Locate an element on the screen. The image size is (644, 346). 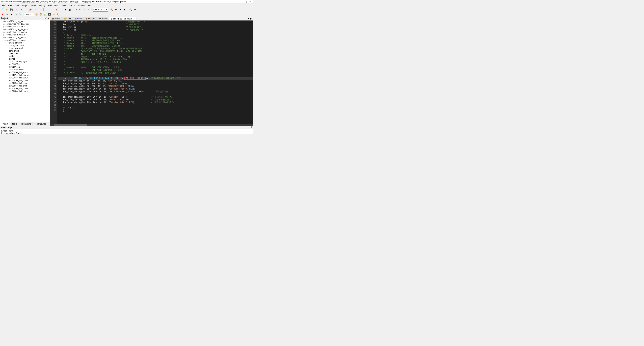
tree-item: ▪stm32f4xx_hal_adc.h is located at coordinates (25, 73).